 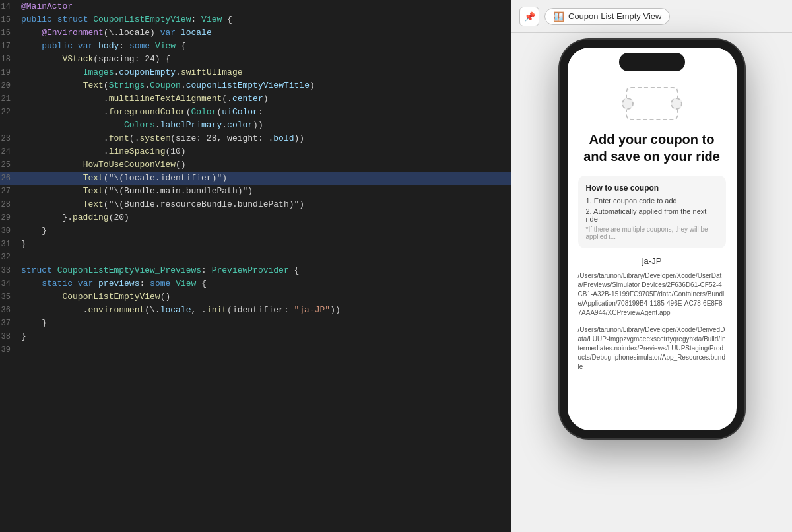 I want to click on line-content: }.padding(20), so click(x=264, y=218).